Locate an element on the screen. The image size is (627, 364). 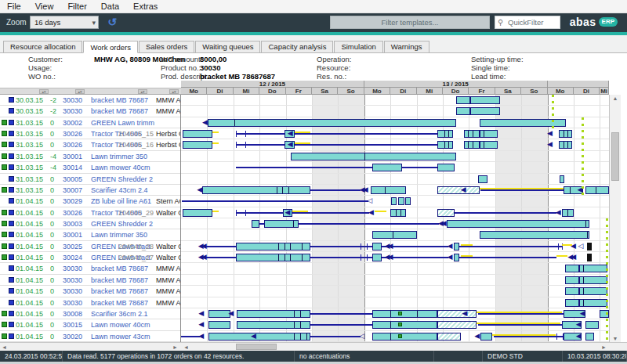
table-horizontal-scrollbar: ◄► is located at coordinates (91, 346).